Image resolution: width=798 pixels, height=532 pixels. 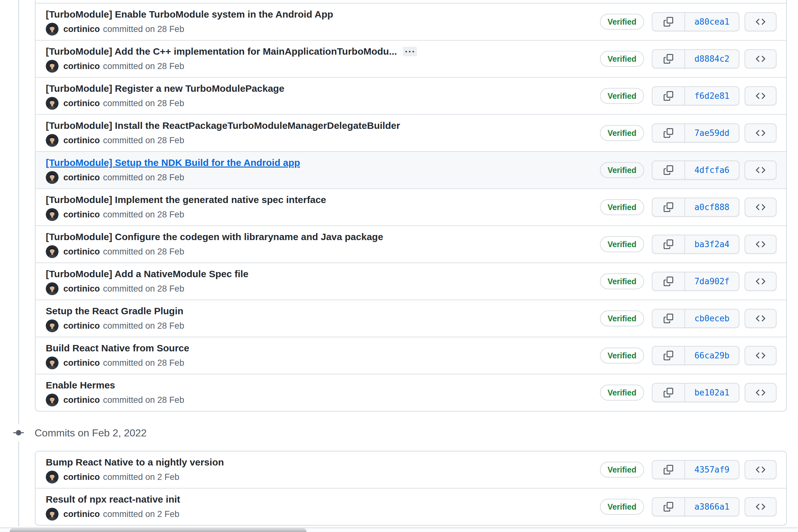 What do you see at coordinates (173, 163) in the screenshot?
I see `commit-title-link: [TurboModule] Setup the NDK Build for th…` at bounding box center [173, 163].